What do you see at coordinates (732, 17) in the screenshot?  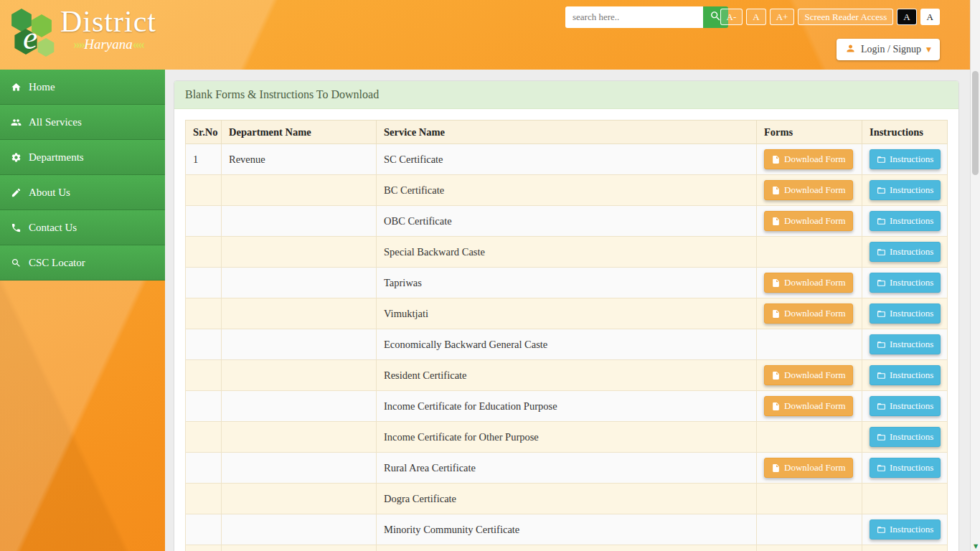 I see `font-decrease-button: A-` at bounding box center [732, 17].